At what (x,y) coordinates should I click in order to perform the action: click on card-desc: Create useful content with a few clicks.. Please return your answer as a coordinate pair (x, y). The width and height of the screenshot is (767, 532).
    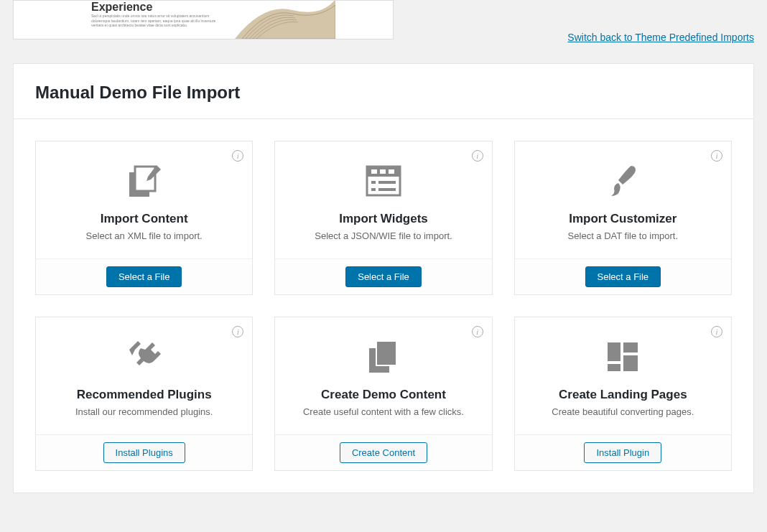
    Looking at the image, I should click on (384, 412).